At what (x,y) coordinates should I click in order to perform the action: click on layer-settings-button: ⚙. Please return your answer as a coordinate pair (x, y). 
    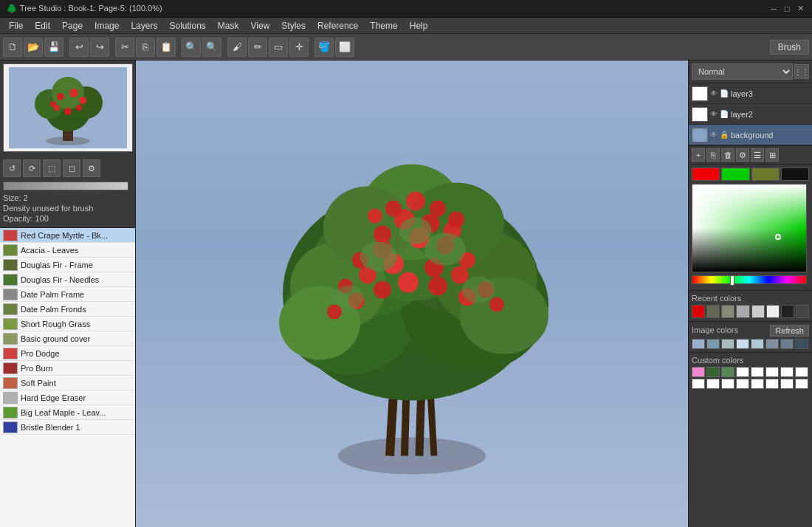
    Looking at the image, I should click on (743, 155).